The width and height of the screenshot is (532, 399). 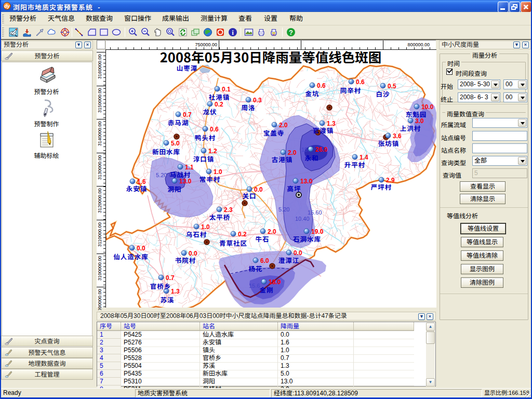 I want to click on svg-text: 15.6, so click(x=255, y=286).